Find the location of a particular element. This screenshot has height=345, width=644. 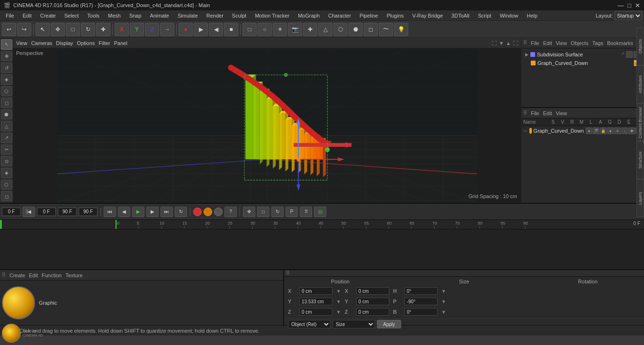

mat-create: Create is located at coordinates (17, 275).